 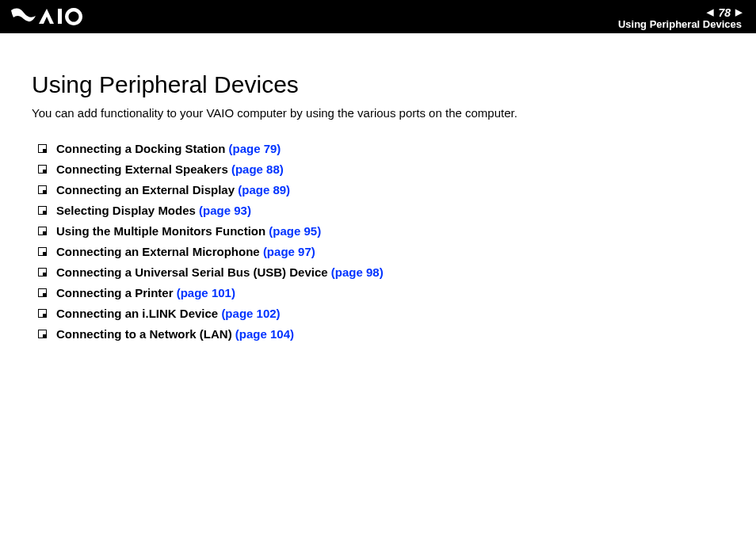 I want to click on toc-page-ref: (page 79), so click(x=255, y=149).